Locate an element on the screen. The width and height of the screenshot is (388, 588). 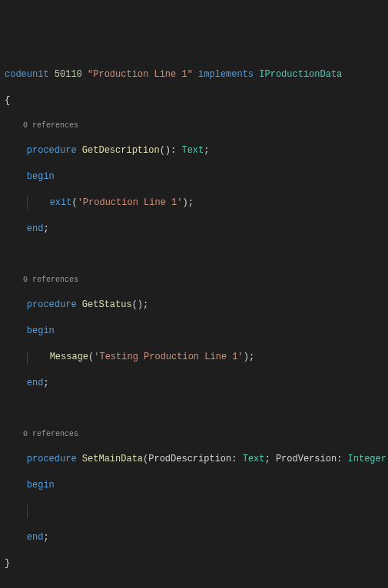
codeunit-name: "Production Line 1" is located at coordinates (140, 74).